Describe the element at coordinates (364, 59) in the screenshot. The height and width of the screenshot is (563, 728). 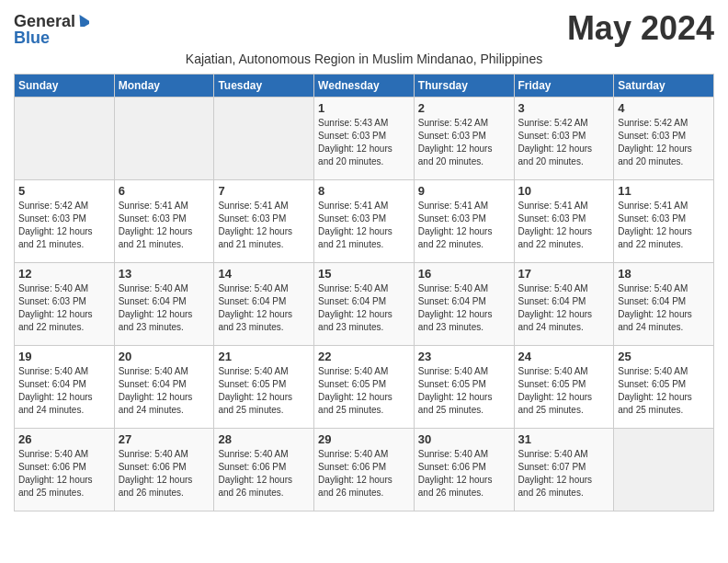
I see `subtitle: Kajatian, Autonomous Region in Muslim Mi…` at that location.